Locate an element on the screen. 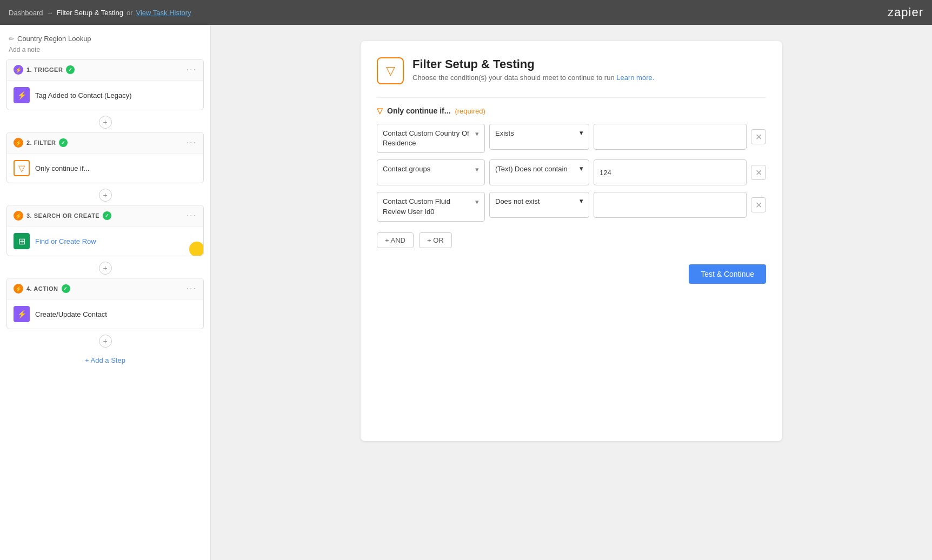  workflow-name: ✏ Country Region Lookup is located at coordinates (105, 38).